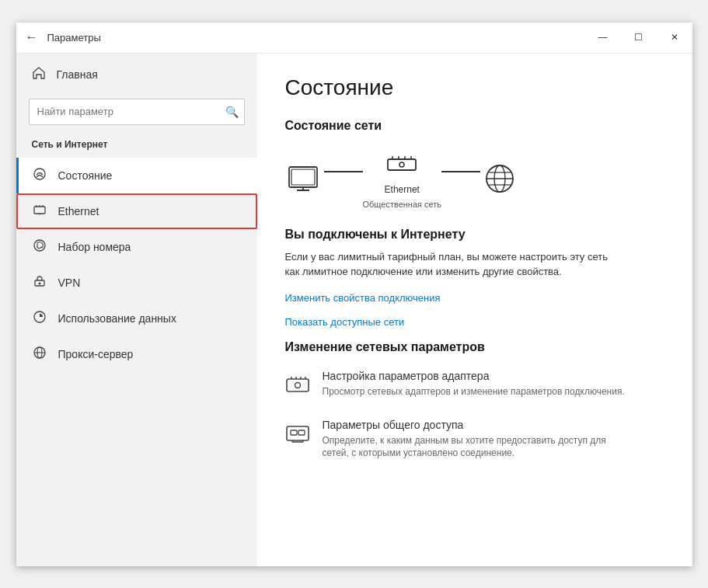 The image size is (708, 588). What do you see at coordinates (70, 283) in the screenshot?
I see `vpn-label: VPN` at bounding box center [70, 283].